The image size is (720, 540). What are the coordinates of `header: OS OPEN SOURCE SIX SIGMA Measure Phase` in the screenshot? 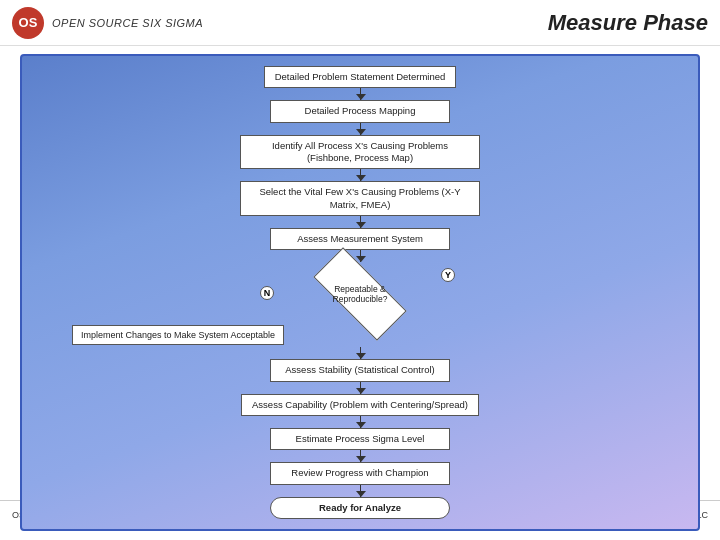 It's located at (360, 23).